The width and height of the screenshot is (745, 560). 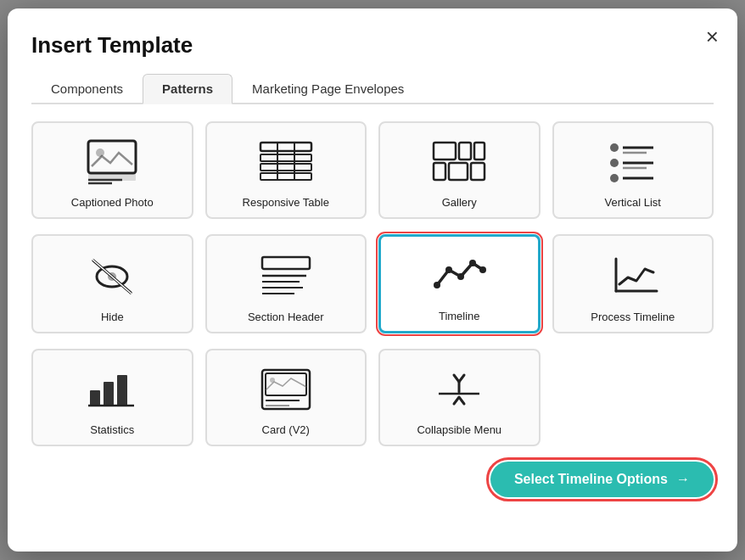 What do you see at coordinates (460, 389) in the screenshot?
I see `collapsible-menu-icon` at bounding box center [460, 389].